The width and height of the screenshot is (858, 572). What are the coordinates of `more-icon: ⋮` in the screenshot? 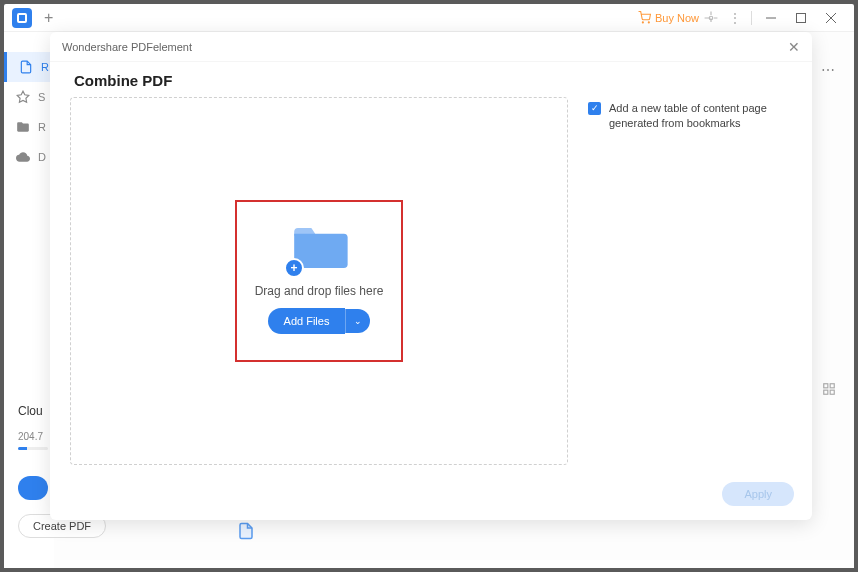 It's located at (735, 18).